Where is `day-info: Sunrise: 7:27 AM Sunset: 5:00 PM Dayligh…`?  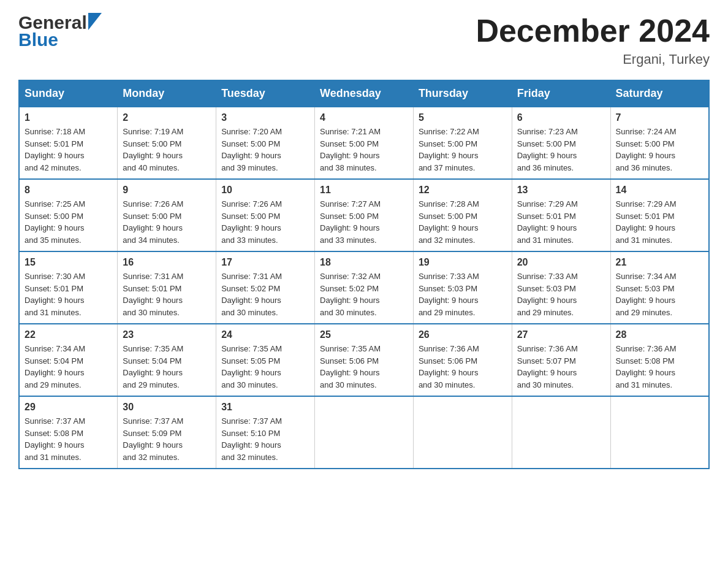
day-info: Sunrise: 7:27 AM Sunset: 5:00 PM Dayligh… is located at coordinates (364, 222).